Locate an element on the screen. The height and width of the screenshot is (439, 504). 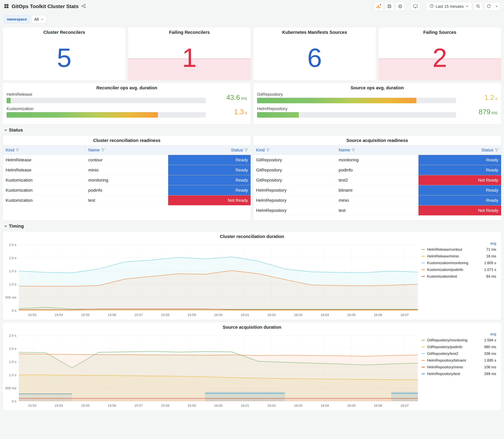
zoom-out-button is located at coordinates (478, 6).